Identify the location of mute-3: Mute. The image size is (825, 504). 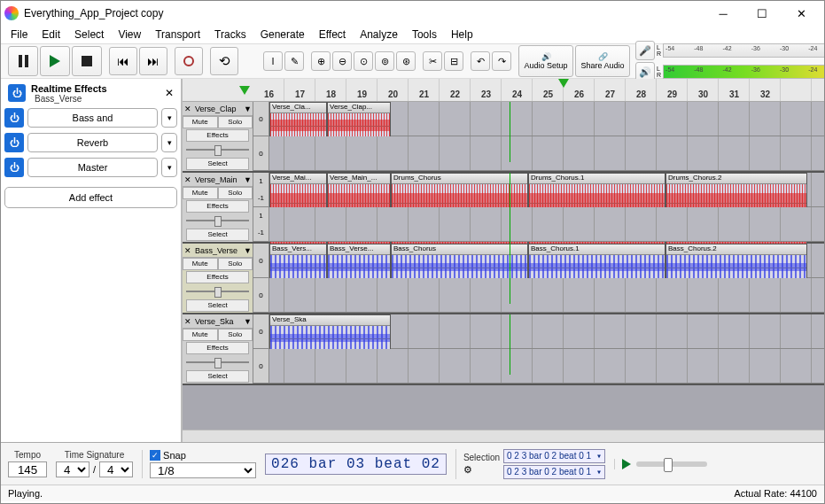
(200, 335).